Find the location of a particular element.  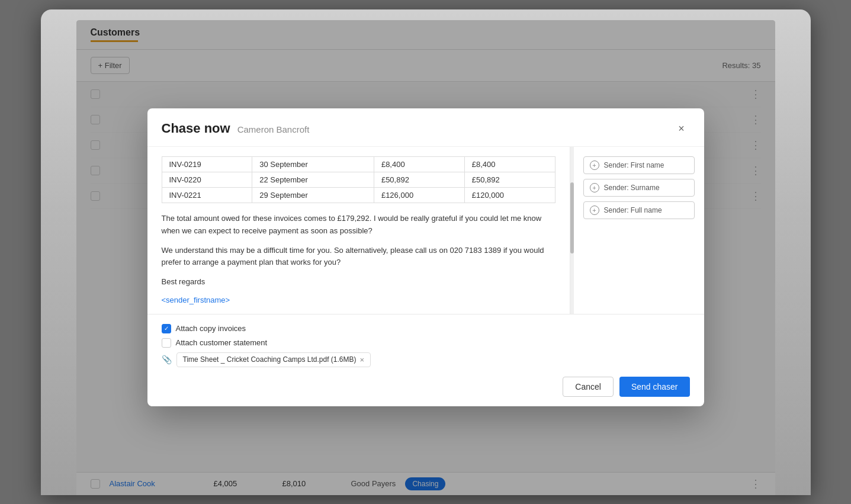

sidebar-button-label: Sender: Surname is located at coordinates (632, 188).